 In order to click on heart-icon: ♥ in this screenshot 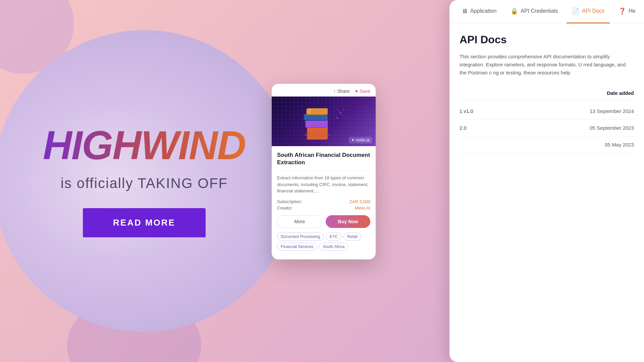, I will do `click(357, 91)`.